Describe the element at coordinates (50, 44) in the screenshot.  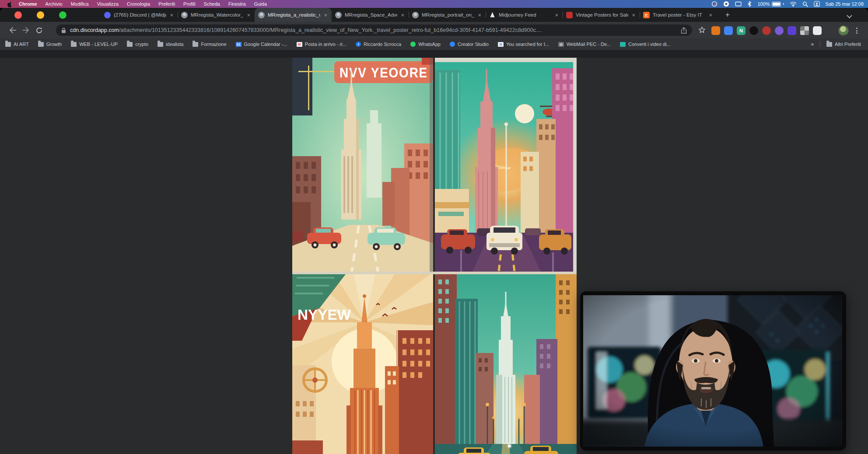
I see `bookmark-growth: Growth` at that location.